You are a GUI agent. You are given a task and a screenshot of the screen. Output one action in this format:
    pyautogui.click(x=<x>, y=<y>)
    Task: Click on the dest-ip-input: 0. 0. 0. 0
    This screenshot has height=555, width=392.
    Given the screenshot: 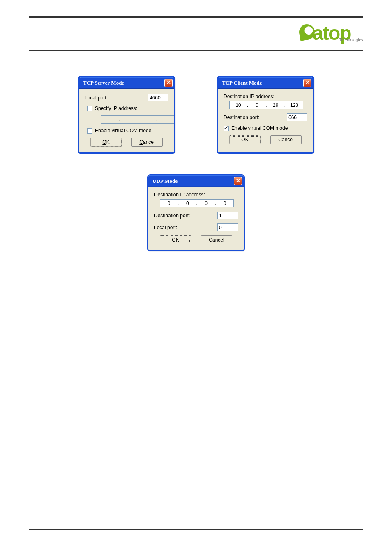 What is the action you would take?
    pyautogui.click(x=197, y=203)
    